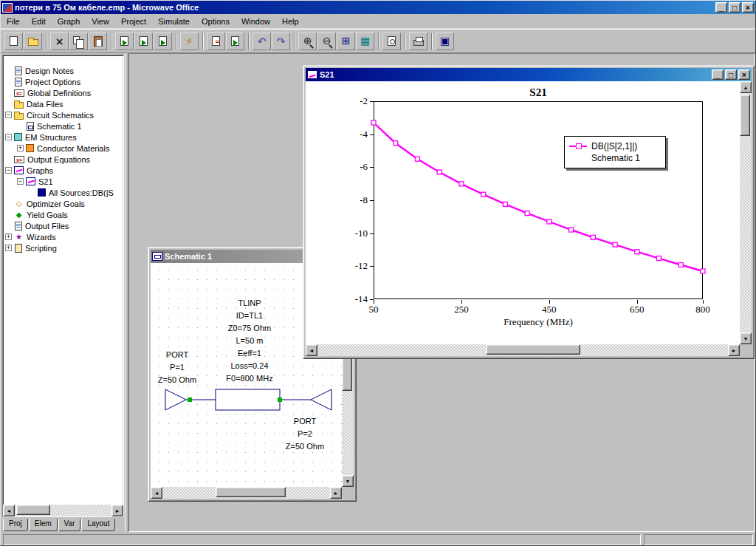 The height and width of the screenshot is (546, 756). What do you see at coordinates (529, 75) in the screenshot?
I see `graph-titlebar: S21 _ □ ×` at bounding box center [529, 75].